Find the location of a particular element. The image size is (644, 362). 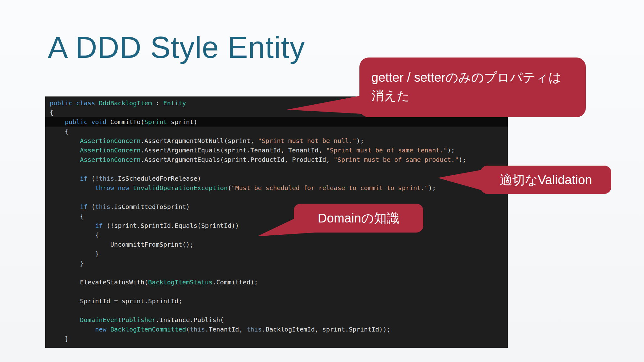

callout-getter-setter: getter / setterのみのプロパティは 消えた is located at coordinates (473, 87).